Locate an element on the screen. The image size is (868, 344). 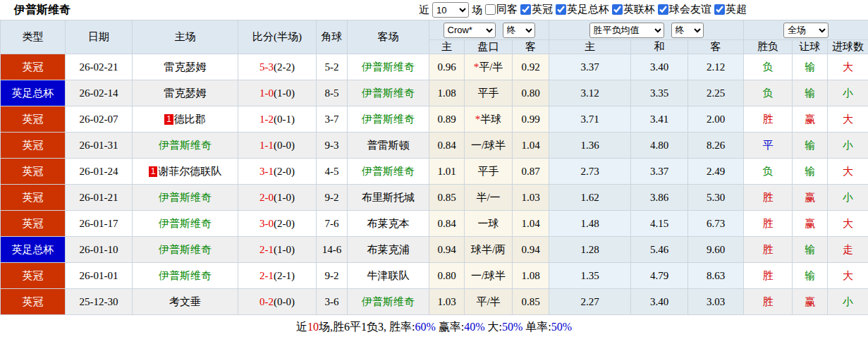
table-row: 英冠26-02-071德比郡1-2(0-1)3-7伊普斯维奇0.89*半球0.9… is located at coordinates (434, 120).